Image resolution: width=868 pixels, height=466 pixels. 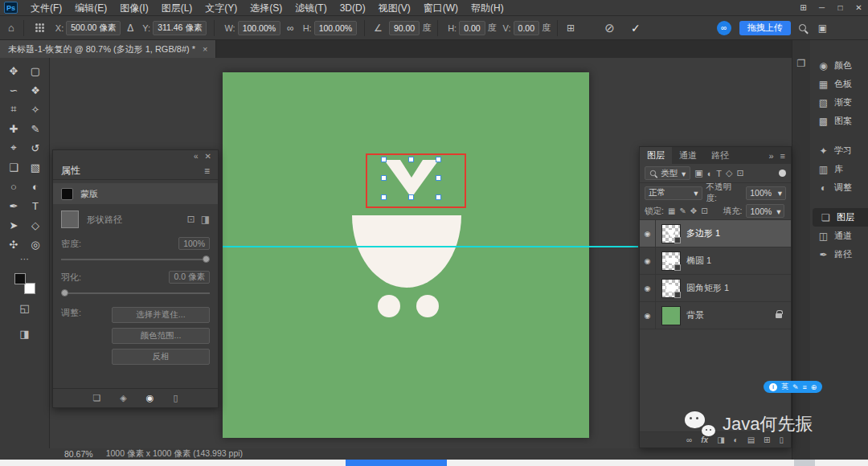 I want to click on home-icon: ⌂, so click(x=11, y=27).